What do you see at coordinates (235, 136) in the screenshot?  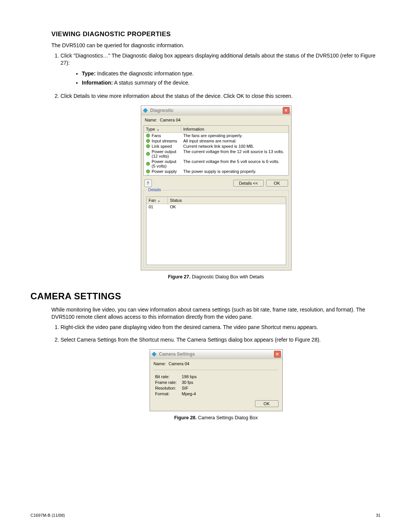 I see `row-info: The fans are operating properly.` at bounding box center [235, 136].